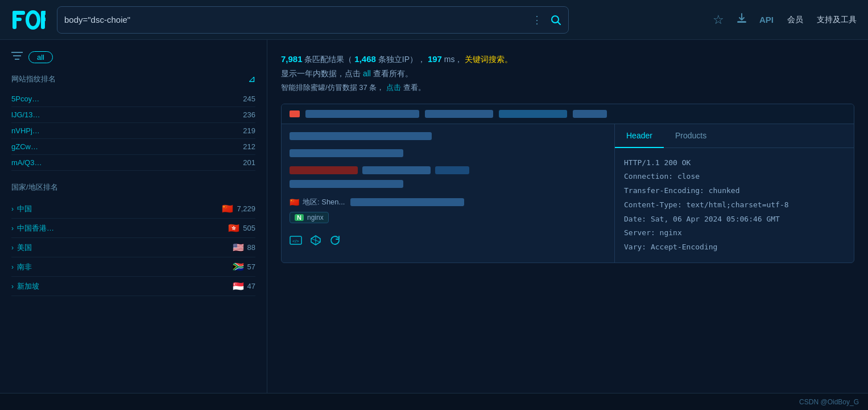 This screenshot has width=868, height=410. I want to click on header-line: Transfer-Encoding: chunked, so click(734, 191).